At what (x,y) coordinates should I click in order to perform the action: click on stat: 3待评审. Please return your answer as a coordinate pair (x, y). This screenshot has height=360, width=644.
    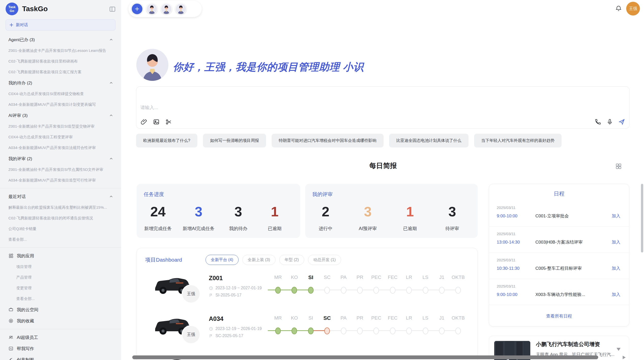
    Looking at the image, I should click on (452, 218).